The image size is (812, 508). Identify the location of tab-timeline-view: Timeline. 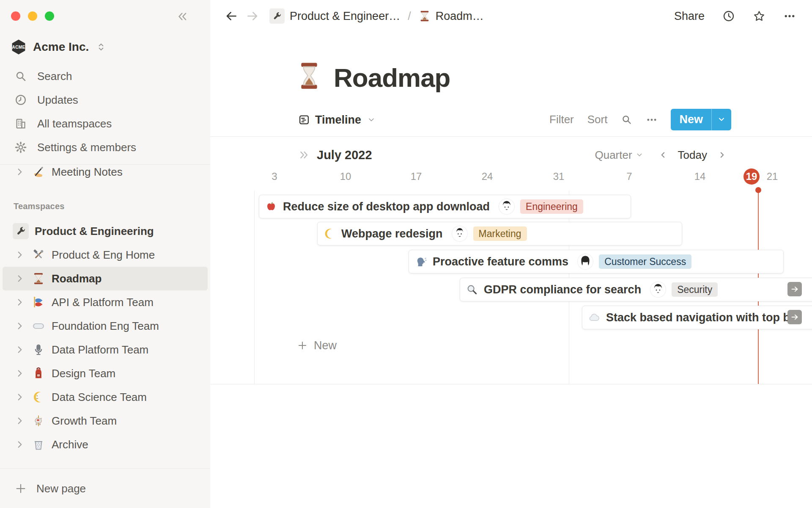
(337, 120).